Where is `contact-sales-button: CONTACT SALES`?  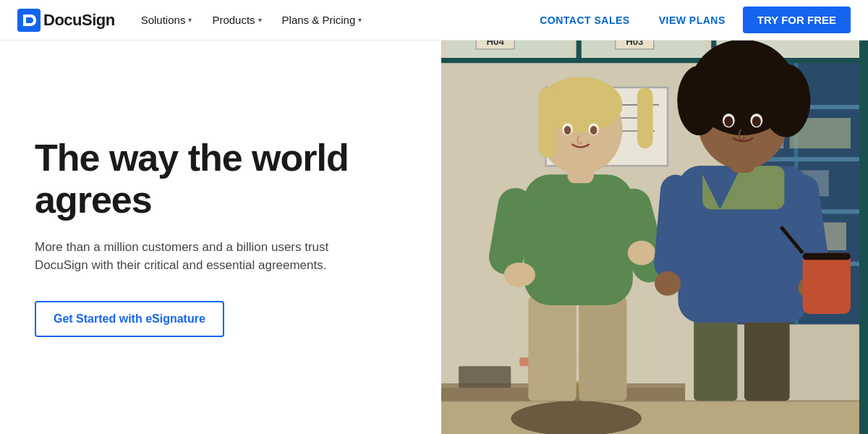 contact-sales-button: CONTACT SALES is located at coordinates (584, 20).